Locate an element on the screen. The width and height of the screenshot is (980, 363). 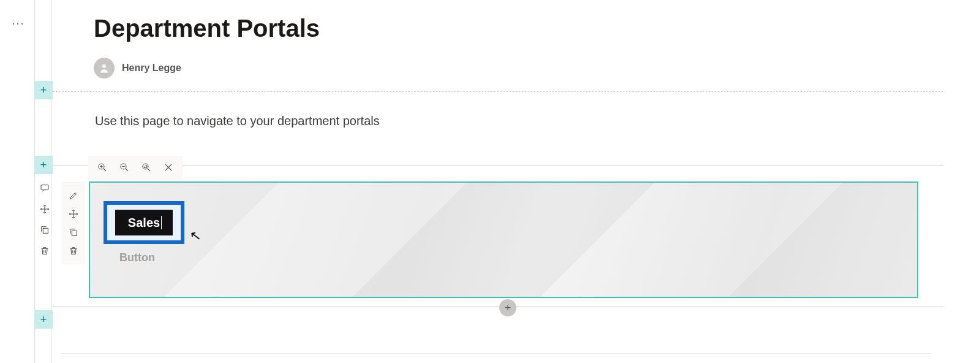
edit-icon is located at coordinates (74, 196).